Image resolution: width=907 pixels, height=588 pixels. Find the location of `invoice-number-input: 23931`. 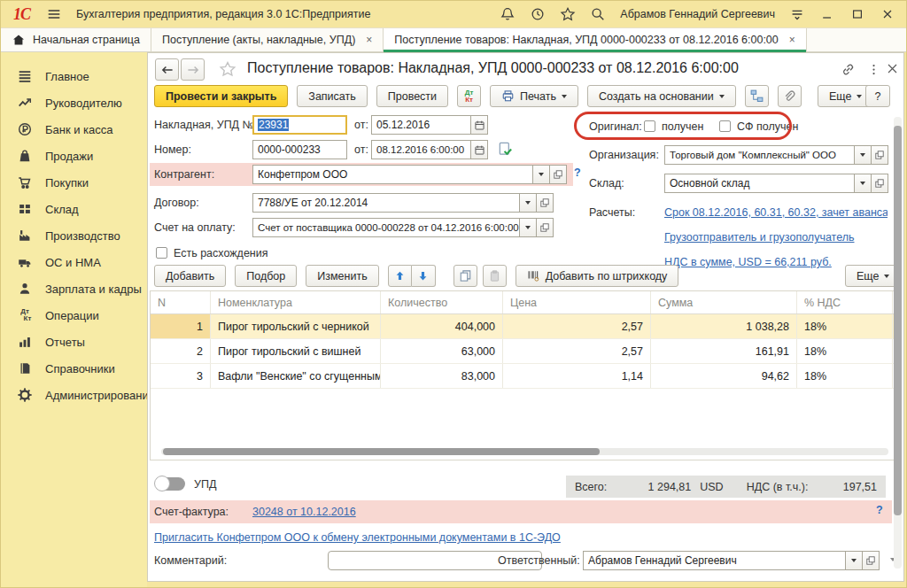

invoice-number-input: 23931 is located at coordinates (299, 125).